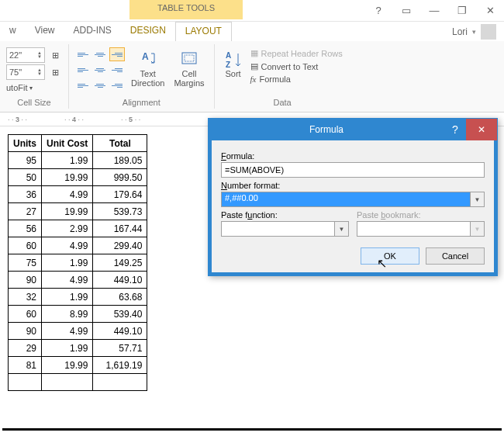 This screenshot has height=436, width=504. Describe the element at coordinates (120, 178) in the screenshot. I see `table-cell: 999.50` at that location.